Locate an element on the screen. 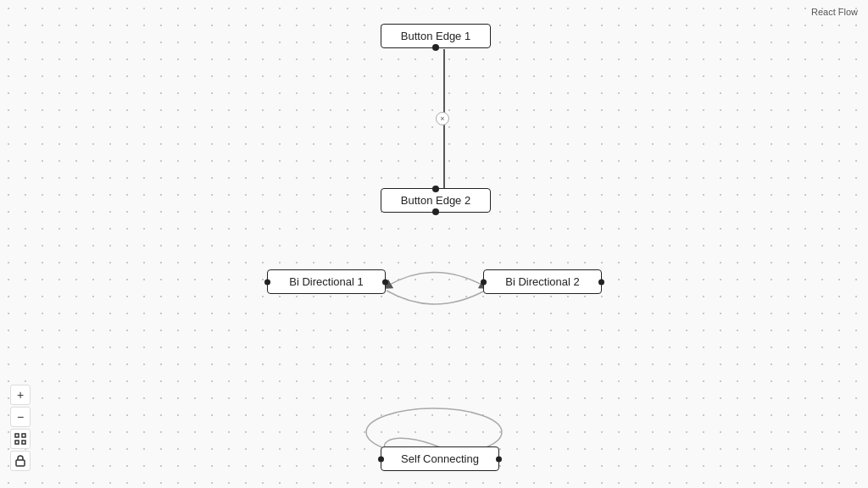  controls-panel: + − is located at coordinates (20, 428).